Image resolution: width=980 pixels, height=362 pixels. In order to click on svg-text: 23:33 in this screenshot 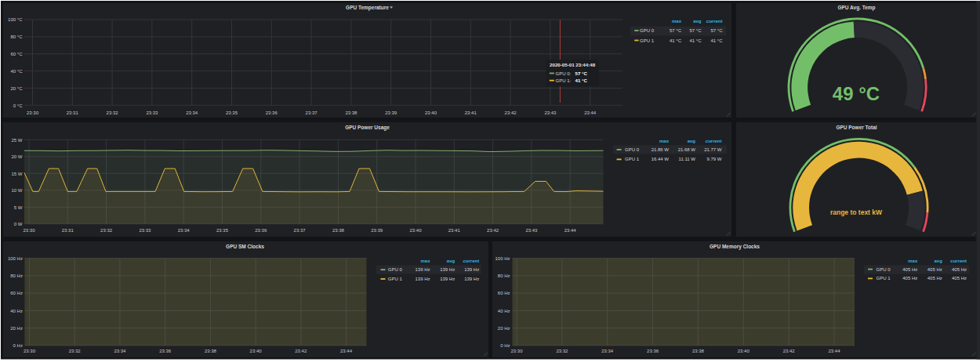, I will do `click(152, 113)`.